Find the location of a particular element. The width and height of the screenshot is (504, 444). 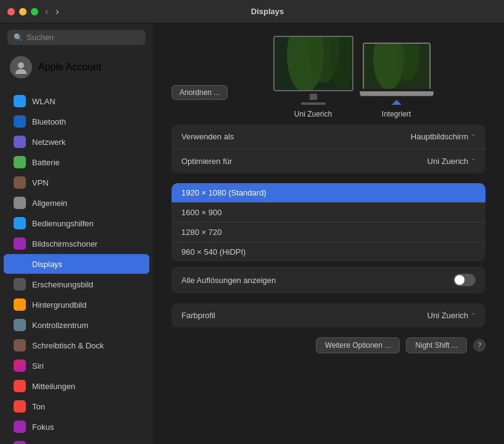

farbprofil-chevron: ⌃ is located at coordinates (473, 316).